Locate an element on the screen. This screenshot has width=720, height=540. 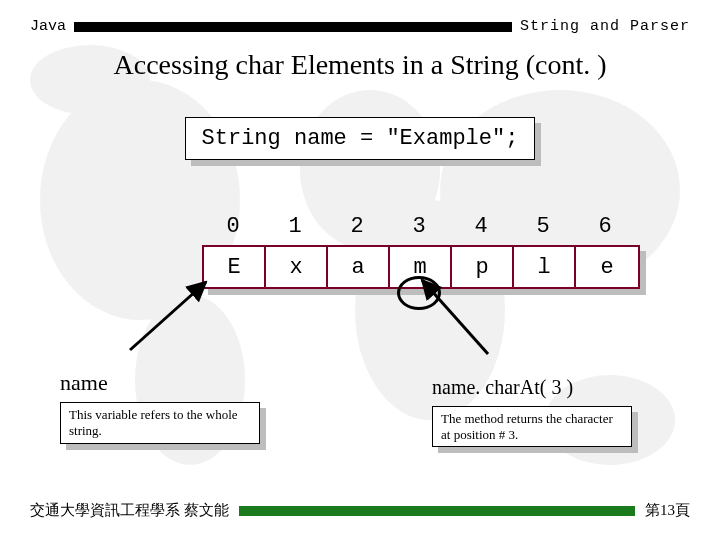
footer-left: 交通大學資訊工程學系 蔡文能 is located at coordinates (130, 510).